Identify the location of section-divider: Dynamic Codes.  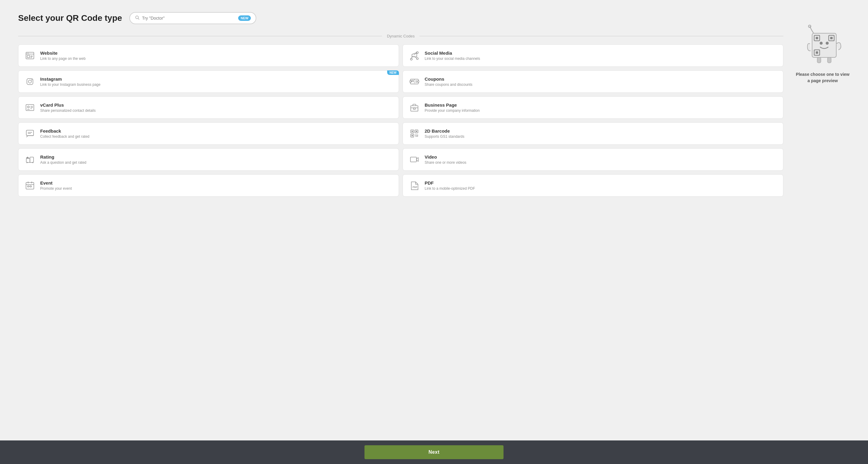
(401, 36).